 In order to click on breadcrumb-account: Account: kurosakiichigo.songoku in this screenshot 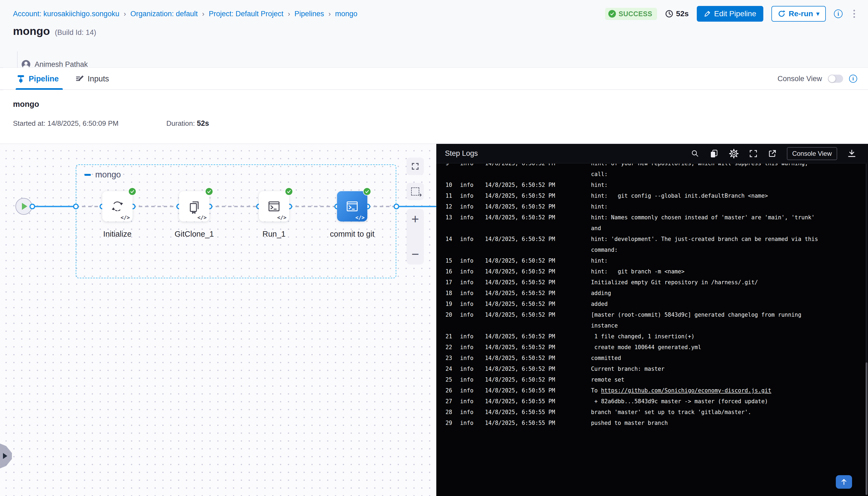, I will do `click(66, 14)`.